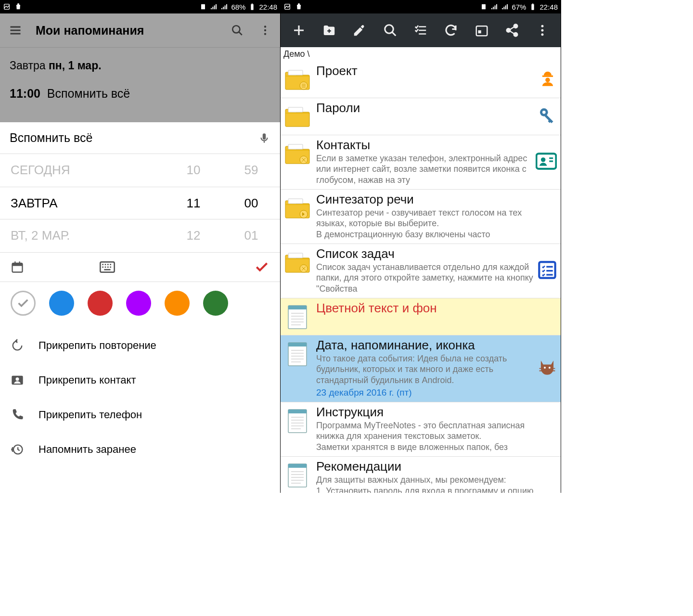 The height and width of the screenshot is (616, 693). I want to click on color-blue, so click(62, 303).